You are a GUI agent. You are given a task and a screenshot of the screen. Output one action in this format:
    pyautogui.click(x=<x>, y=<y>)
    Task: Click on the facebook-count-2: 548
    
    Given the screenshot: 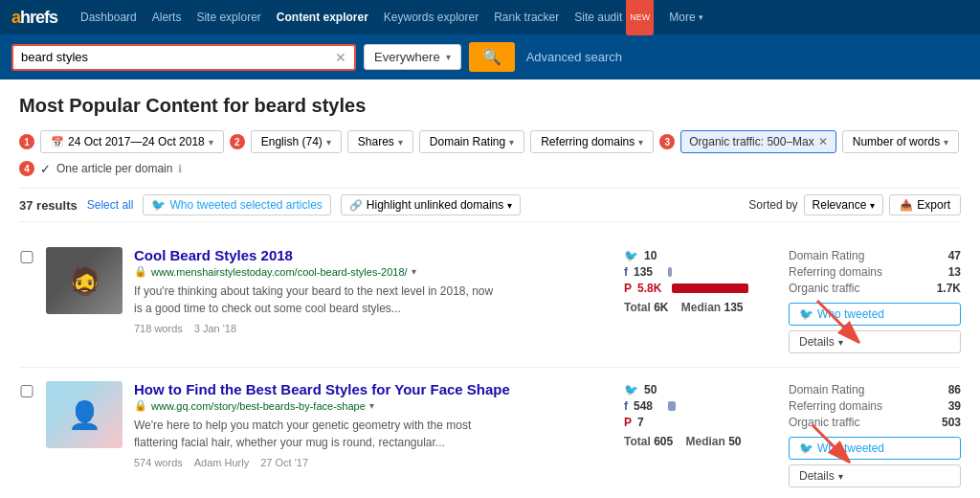 What is the action you would take?
    pyautogui.click(x=648, y=406)
    